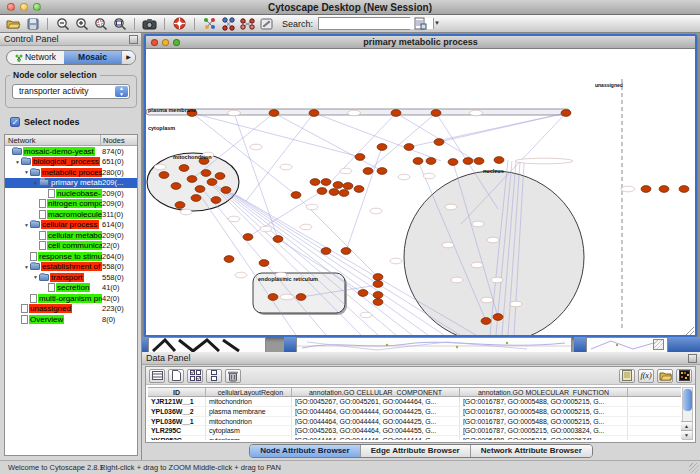 This screenshot has width=700, height=474. What do you see at coordinates (249, 392) in the screenshot?
I see `column-header-region: _cellularLayoutRegion` at bounding box center [249, 392].